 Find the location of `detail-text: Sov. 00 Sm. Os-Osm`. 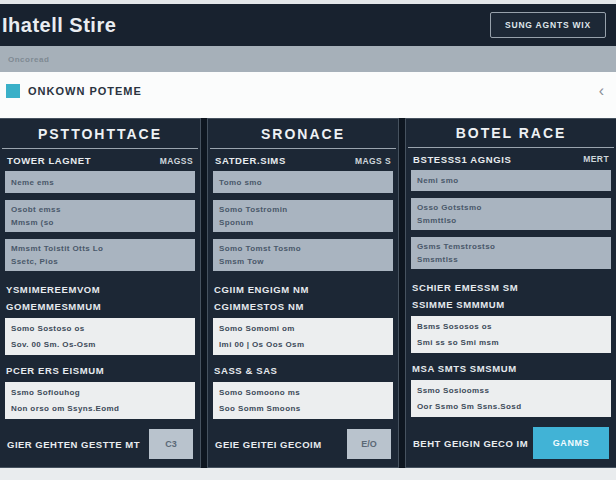

detail-text: Sov. 00 Sm. Os-Osm is located at coordinates (100, 344).